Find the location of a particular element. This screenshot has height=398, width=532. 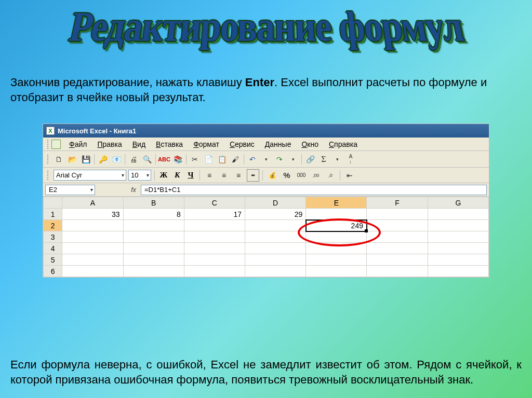

format-painter-icon: 🖌 is located at coordinates (235, 159).